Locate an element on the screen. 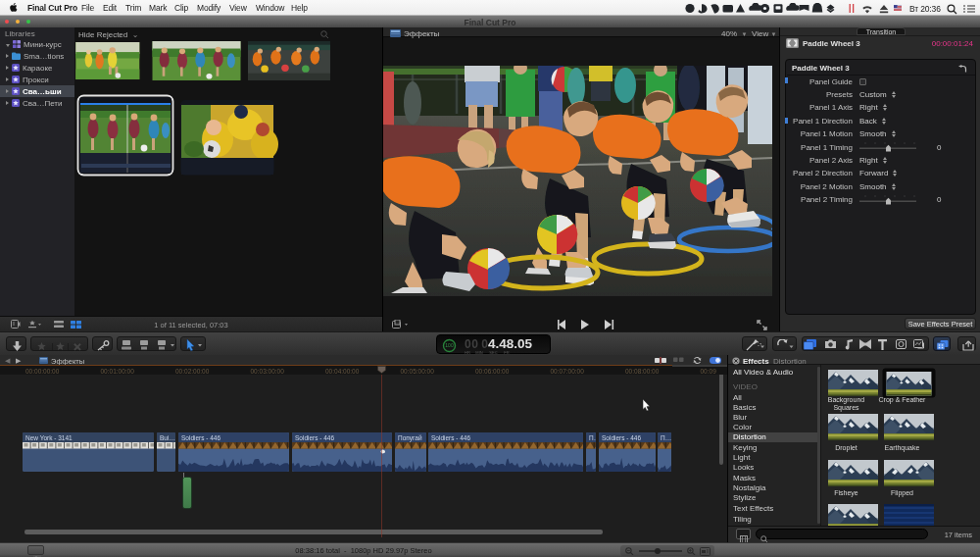 This screenshot has width=980, height=557. svg-text: Bui… is located at coordinates (168, 437).